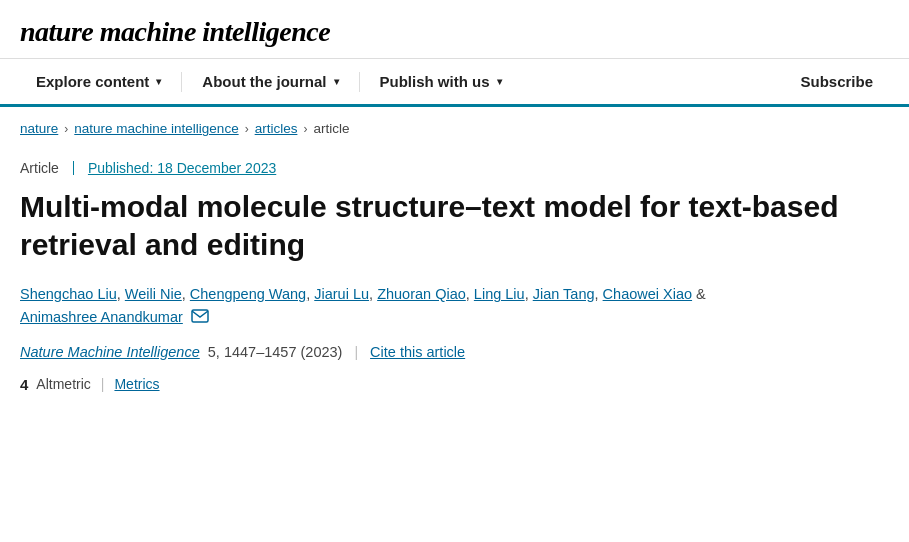 This screenshot has width=909, height=542. I want to click on author-ling-liu: Ling Liu, so click(500, 294).